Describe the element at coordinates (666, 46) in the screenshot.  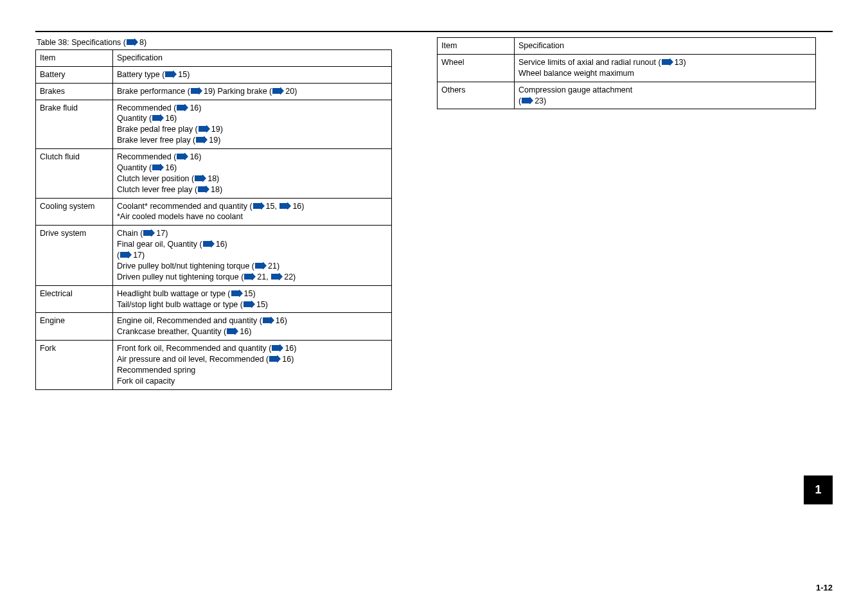
I see `th-spec: Specification` at that location.